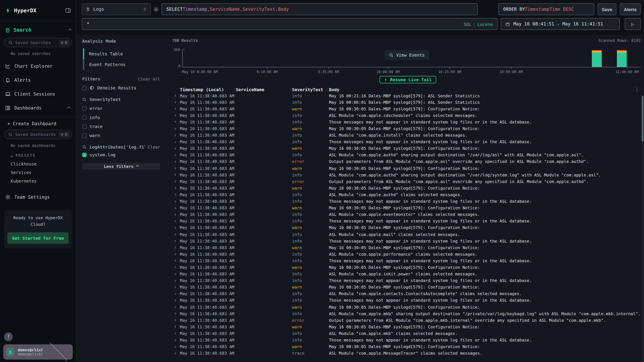  What do you see at coordinates (8, 337) in the screenshot?
I see `help-button: ?` at bounding box center [8, 337].